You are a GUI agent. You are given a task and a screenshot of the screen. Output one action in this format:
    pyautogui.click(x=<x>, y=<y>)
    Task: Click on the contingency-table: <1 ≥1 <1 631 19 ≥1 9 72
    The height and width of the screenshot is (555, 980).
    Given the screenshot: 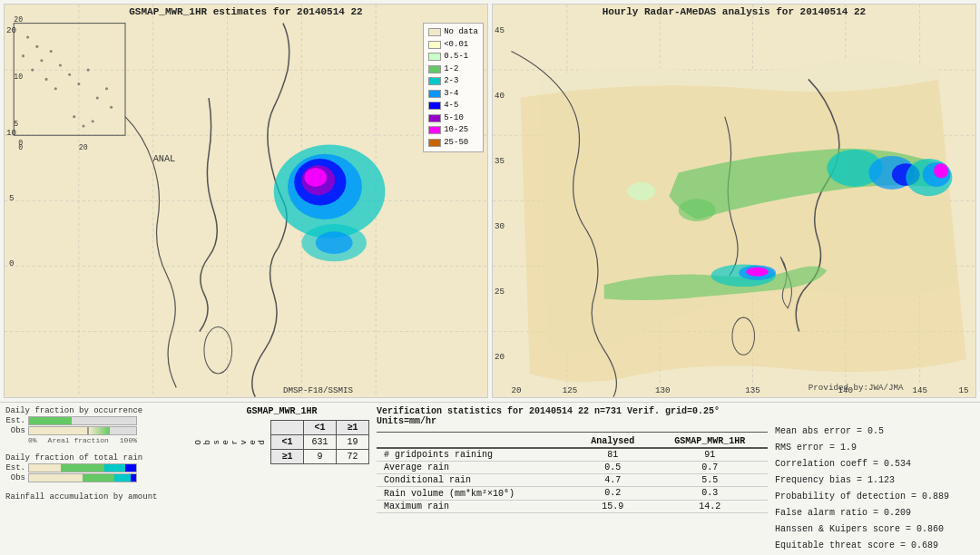 What is the action you would take?
    pyautogui.click(x=319, y=443)
    